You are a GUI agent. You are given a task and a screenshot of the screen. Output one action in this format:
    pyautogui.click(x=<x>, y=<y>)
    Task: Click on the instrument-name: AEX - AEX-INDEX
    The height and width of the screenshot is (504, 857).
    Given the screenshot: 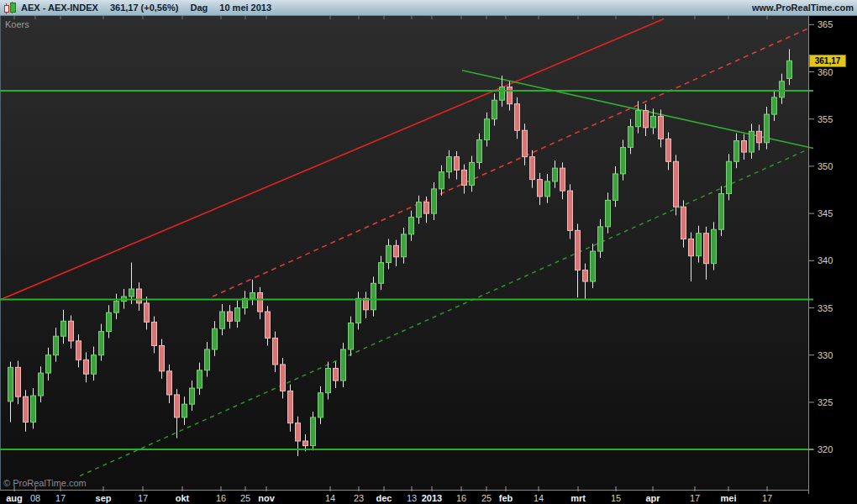 What is the action you would take?
    pyautogui.click(x=60, y=8)
    